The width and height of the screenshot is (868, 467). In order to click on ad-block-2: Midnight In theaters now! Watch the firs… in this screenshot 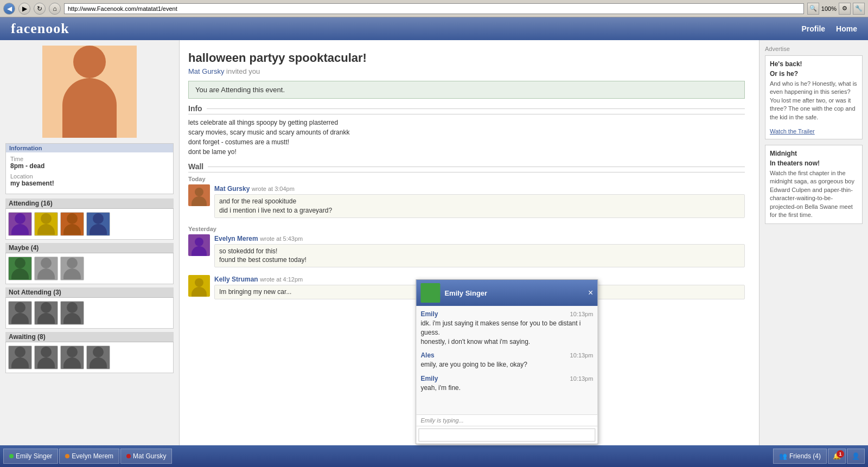, I will do `click(814, 184)`.